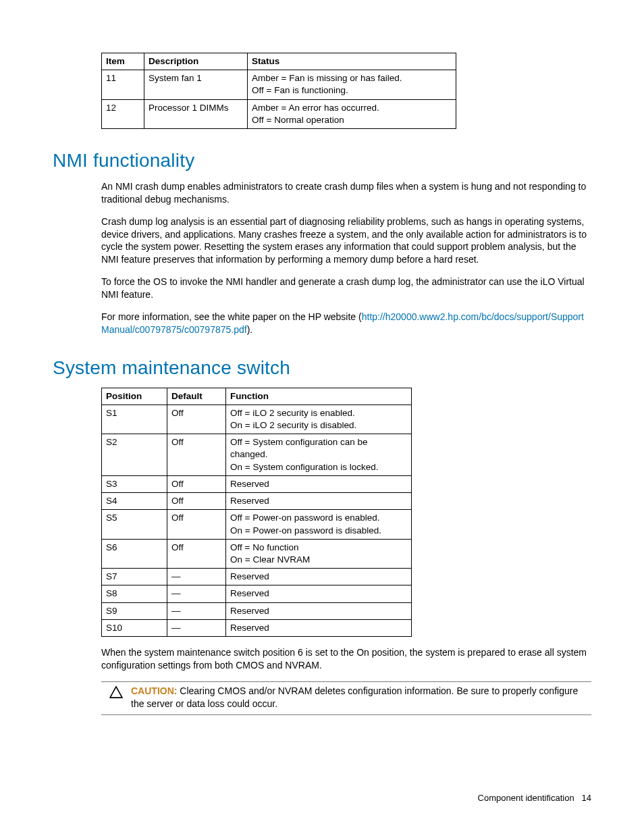 This screenshot has width=644, height=834. What do you see at coordinates (135, 628) in the screenshot?
I see `cell-position: S10` at bounding box center [135, 628].